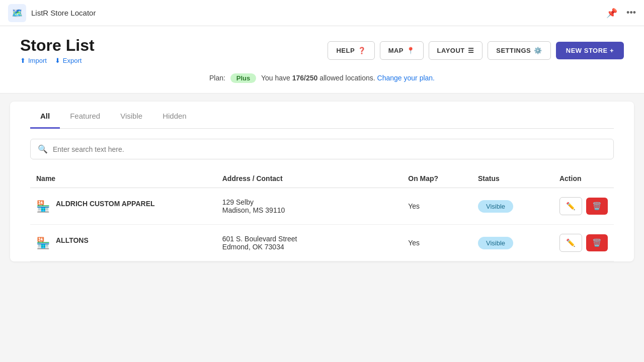 This screenshot has height=362, width=644. I want to click on tab-visible: Visible, so click(131, 116).